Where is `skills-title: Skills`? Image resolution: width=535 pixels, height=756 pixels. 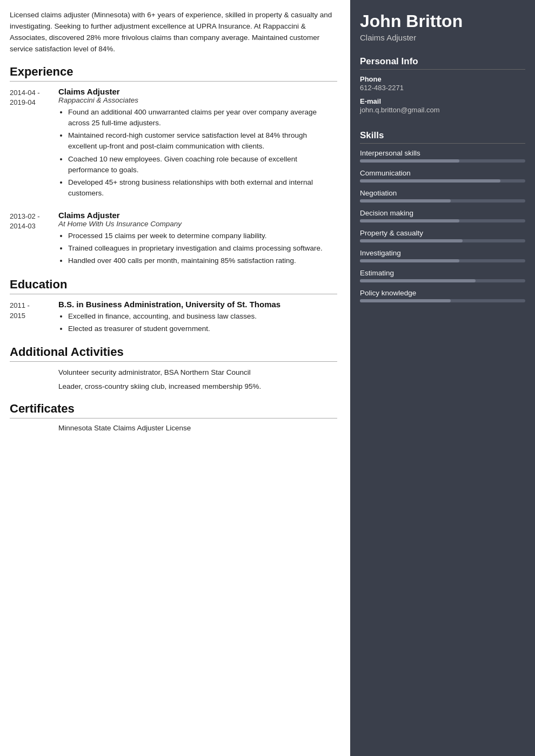 skills-title: Skills is located at coordinates (443, 137).